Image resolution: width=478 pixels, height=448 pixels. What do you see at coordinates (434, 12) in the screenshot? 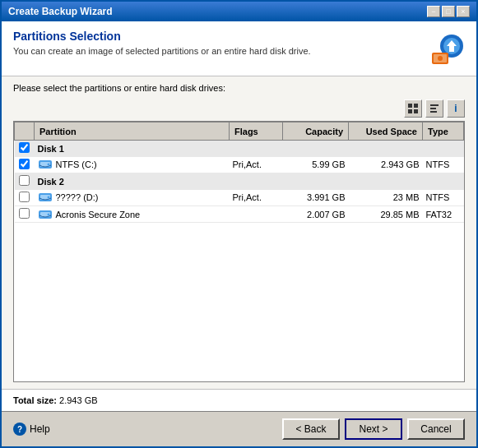
I see `minimize-button: −` at bounding box center [434, 12].